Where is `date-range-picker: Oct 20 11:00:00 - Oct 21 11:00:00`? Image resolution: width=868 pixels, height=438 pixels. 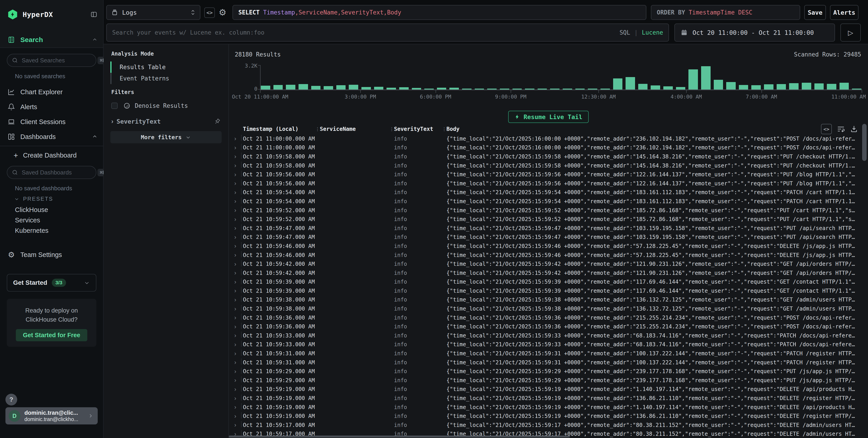
date-range-picker: Oct 20 11:00:00 - Oct 21 11:00:00 is located at coordinates (755, 33).